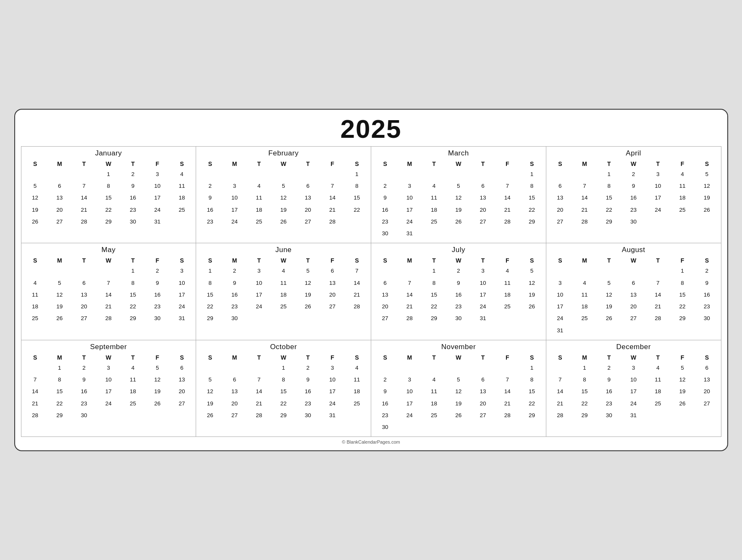 The image size is (742, 560). Describe the element at coordinates (483, 392) in the screenshot. I see `day-cell: 13` at that location.